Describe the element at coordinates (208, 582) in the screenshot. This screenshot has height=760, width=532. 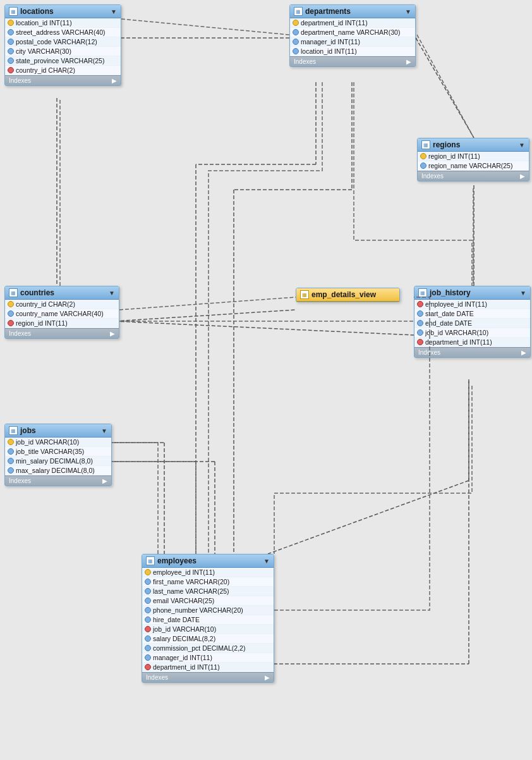
I see `field-row: first_name VARCHAR(20)` at that location.